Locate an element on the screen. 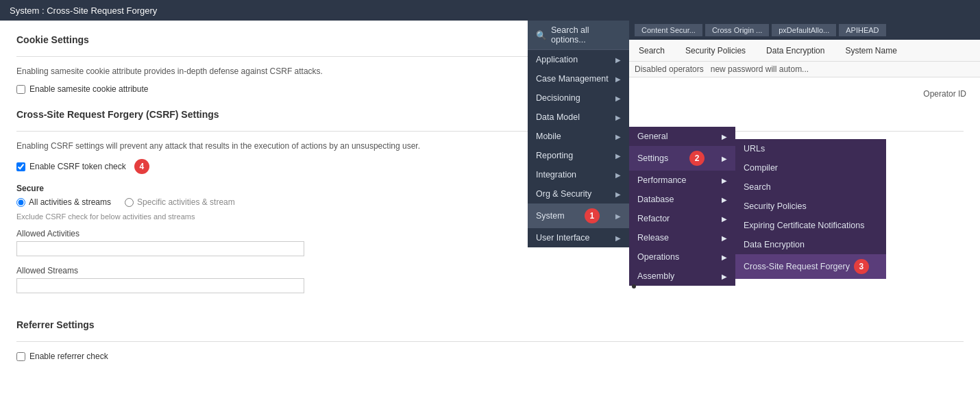 The height and width of the screenshot is (394, 980). reporting-label: Reporting is located at coordinates (554, 156).